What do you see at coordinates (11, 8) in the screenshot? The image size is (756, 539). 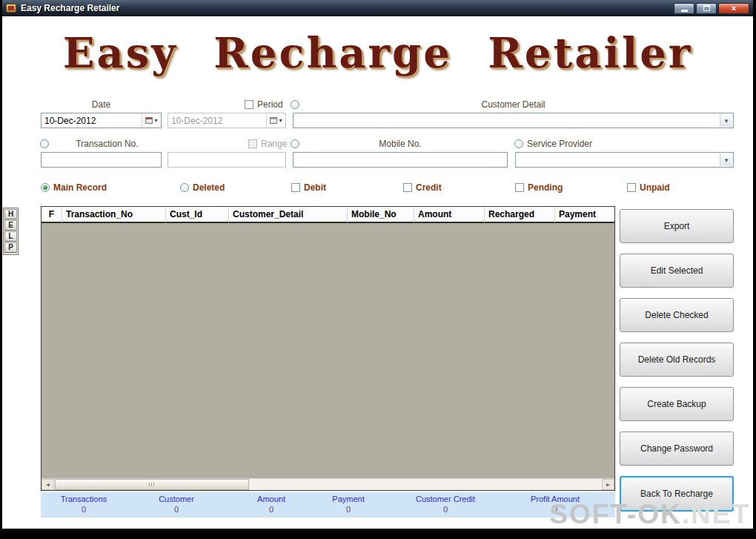 I see `app-icon` at bounding box center [11, 8].